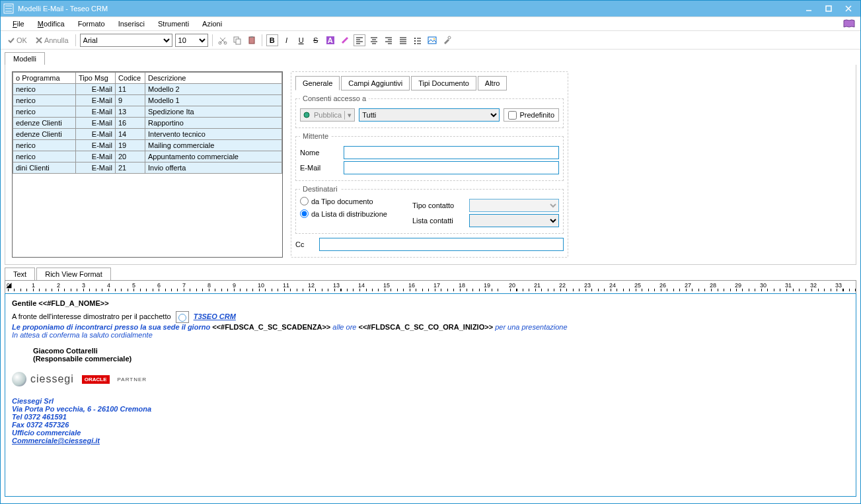  Describe the element at coordinates (132, 379) in the screenshot. I see `logo-partner: PARTNER` at that location.